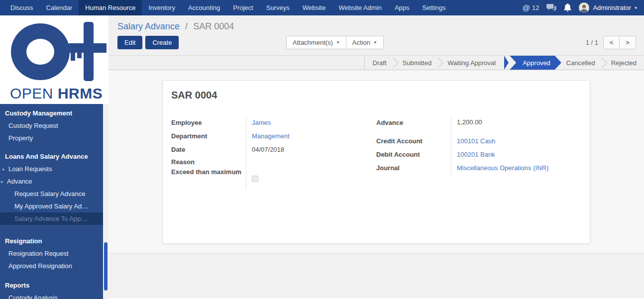 The image size is (644, 299). Describe the element at coordinates (52, 194) in the screenshot. I see `sidebar-item-request-salary-advance: Request Salary Advance` at that location.